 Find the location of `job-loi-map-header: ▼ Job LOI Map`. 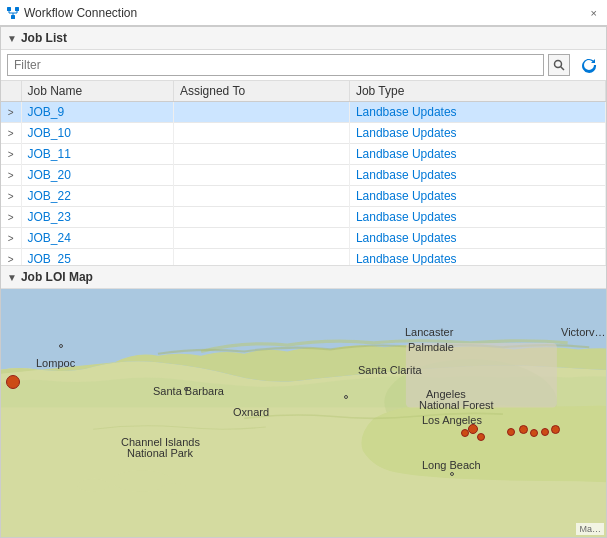

job-loi-map-header: ▼ Job LOI Map is located at coordinates (304, 278).